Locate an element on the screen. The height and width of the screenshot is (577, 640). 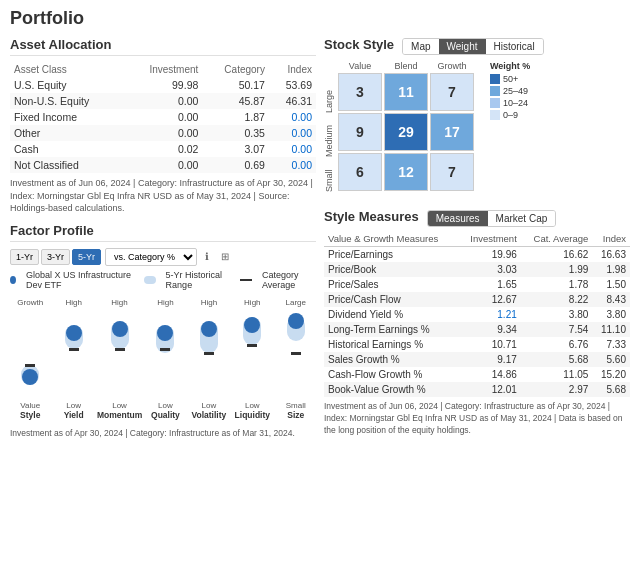
row-label-small: Small is located at coordinates (329, 181).